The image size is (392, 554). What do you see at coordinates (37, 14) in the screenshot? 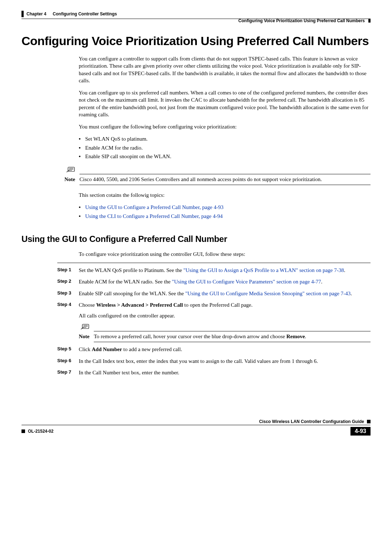
I see `chapter-label: Chapter 4` at bounding box center [37, 14].